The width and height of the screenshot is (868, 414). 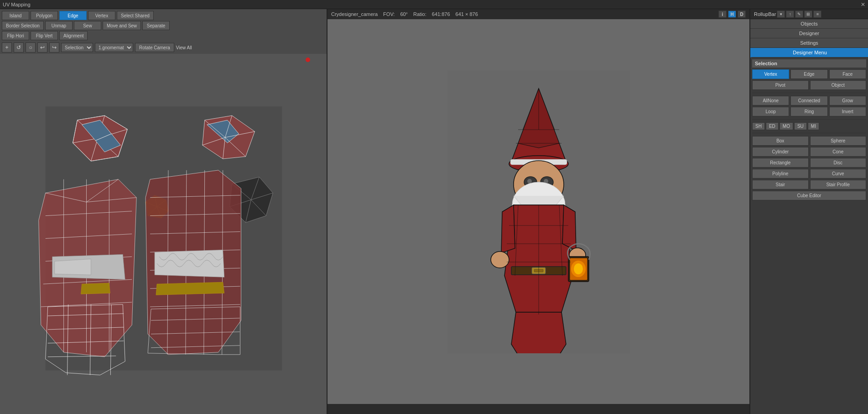 I want to click on move-and-sew-button: Move and Sew, so click(x=122, y=26).